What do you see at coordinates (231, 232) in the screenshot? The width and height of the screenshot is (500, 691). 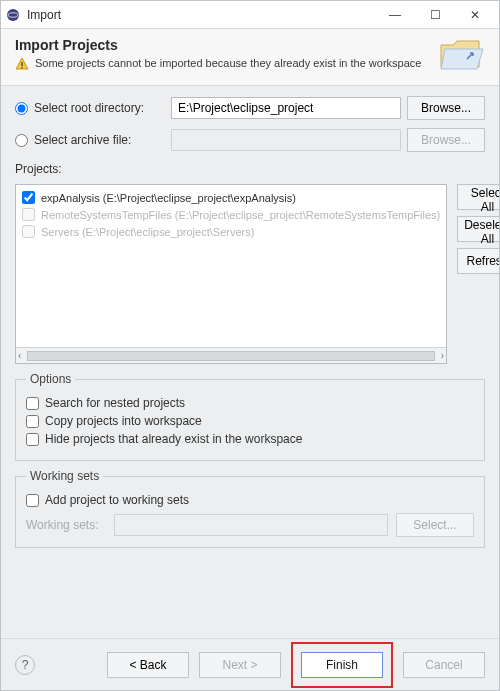 I see `project-item: Servers (E:\Project\eclipse_project\Serv…` at bounding box center [231, 232].